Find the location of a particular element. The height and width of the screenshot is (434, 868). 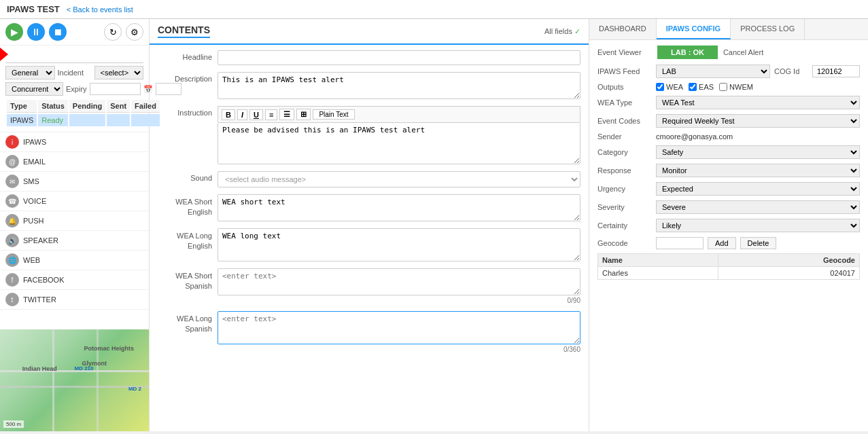

channel-item-twitter: t TWITTER is located at coordinates (75, 300).